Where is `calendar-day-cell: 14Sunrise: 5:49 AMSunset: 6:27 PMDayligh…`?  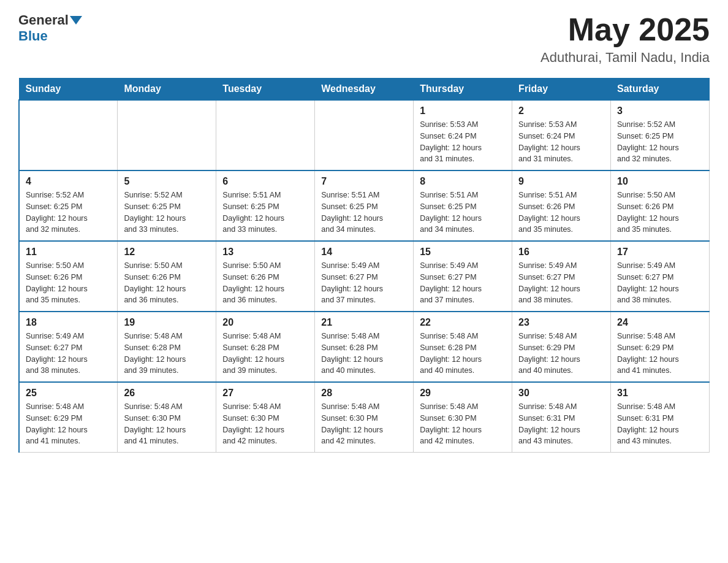 calendar-day-cell: 14Sunrise: 5:49 AMSunset: 6:27 PMDayligh… is located at coordinates (364, 276).